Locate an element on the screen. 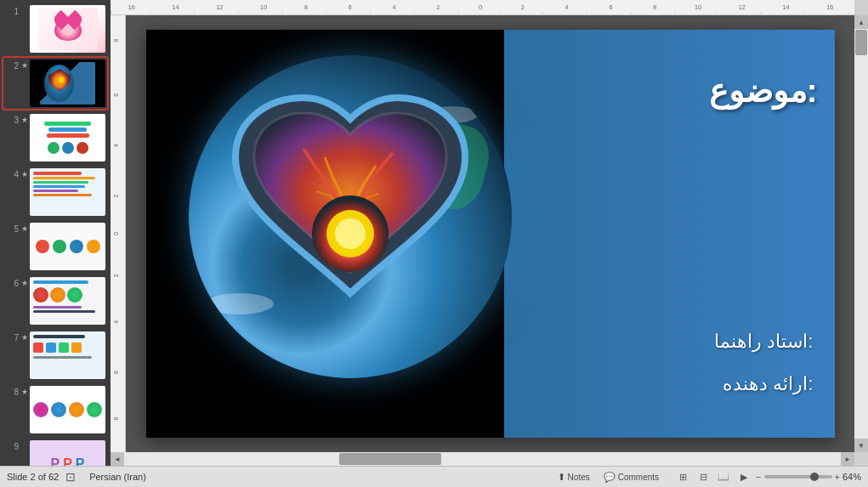 The height and width of the screenshot is (487, 868). slide-star-8: ★ is located at coordinates (26, 392).